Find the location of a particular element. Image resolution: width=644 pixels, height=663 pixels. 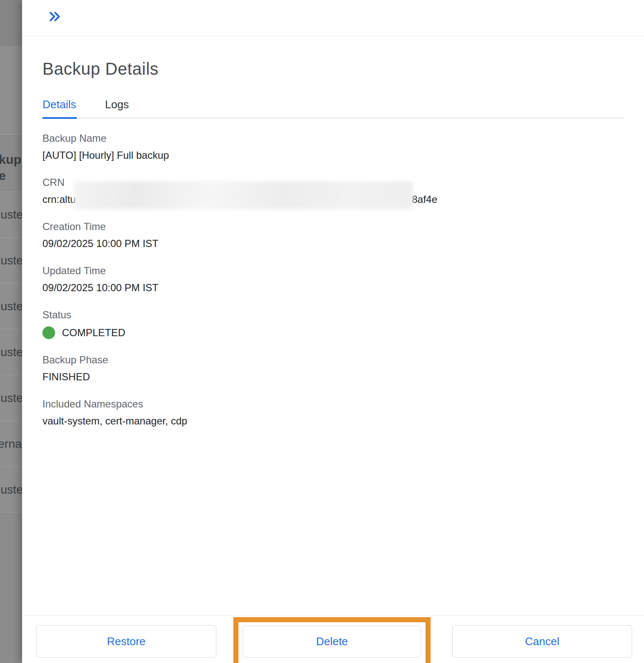

field-creation-time: Creation Time 09/02/2025 10:00 PM IST is located at coordinates (333, 235).